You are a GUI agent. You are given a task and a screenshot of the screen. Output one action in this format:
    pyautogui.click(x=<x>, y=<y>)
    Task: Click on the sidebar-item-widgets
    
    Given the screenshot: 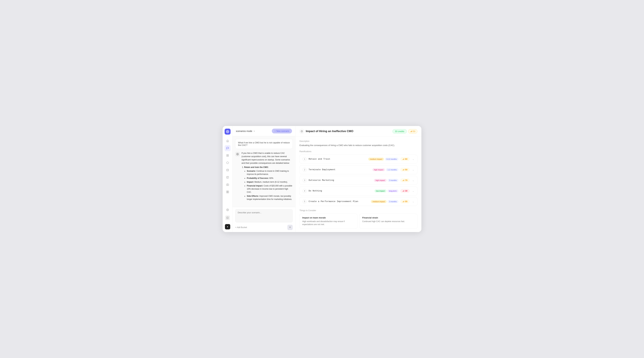 What is the action you would take?
    pyautogui.click(x=228, y=192)
    